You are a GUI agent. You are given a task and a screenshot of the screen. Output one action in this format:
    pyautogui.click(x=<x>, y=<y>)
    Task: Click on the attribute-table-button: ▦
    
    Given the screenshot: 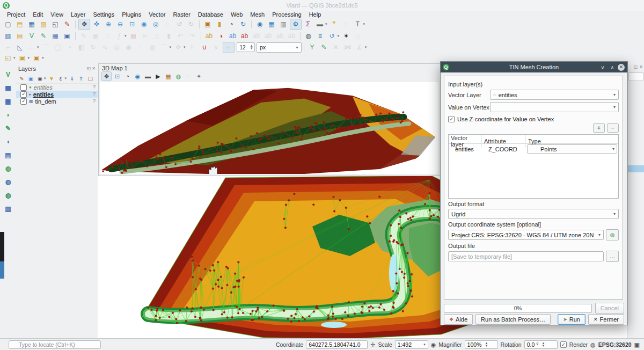 What is the action you would take?
    pyautogui.click(x=272, y=25)
    